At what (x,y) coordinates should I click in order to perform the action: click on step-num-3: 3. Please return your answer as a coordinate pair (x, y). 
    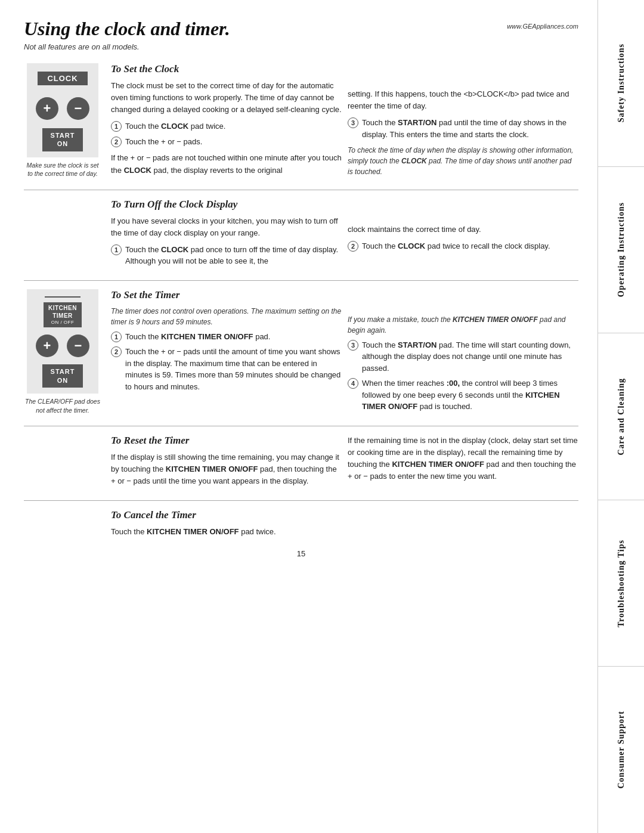
    Looking at the image, I should click on (353, 123).